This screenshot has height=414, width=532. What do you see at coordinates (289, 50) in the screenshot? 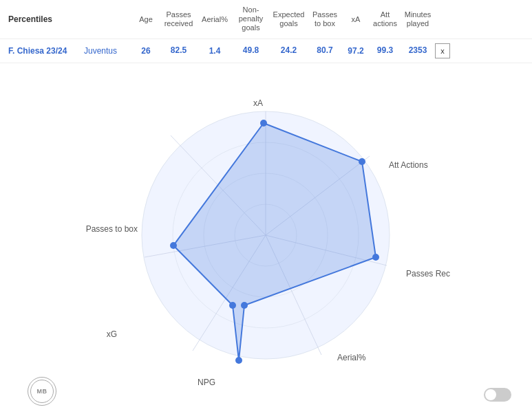
I see `player-xg: 24.2` at bounding box center [289, 50].